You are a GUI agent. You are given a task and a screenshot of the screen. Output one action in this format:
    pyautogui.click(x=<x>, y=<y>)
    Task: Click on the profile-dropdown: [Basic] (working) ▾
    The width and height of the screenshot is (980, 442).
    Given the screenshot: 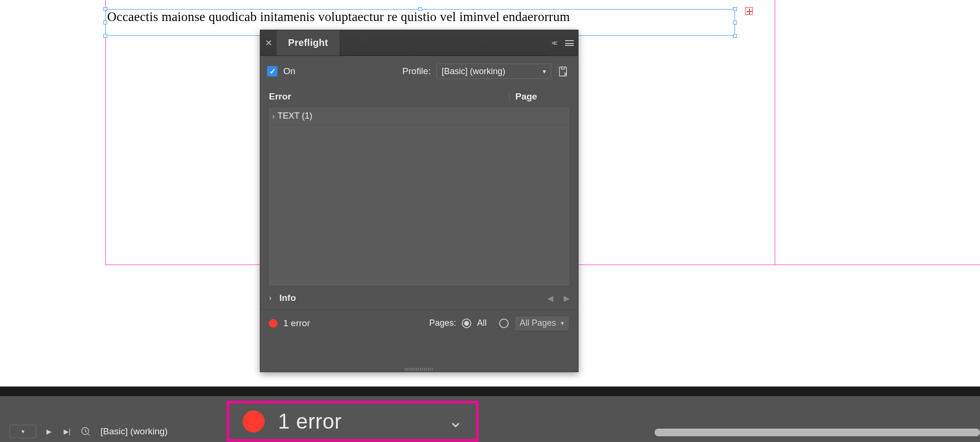 What is the action you would take?
    pyautogui.click(x=494, y=71)
    